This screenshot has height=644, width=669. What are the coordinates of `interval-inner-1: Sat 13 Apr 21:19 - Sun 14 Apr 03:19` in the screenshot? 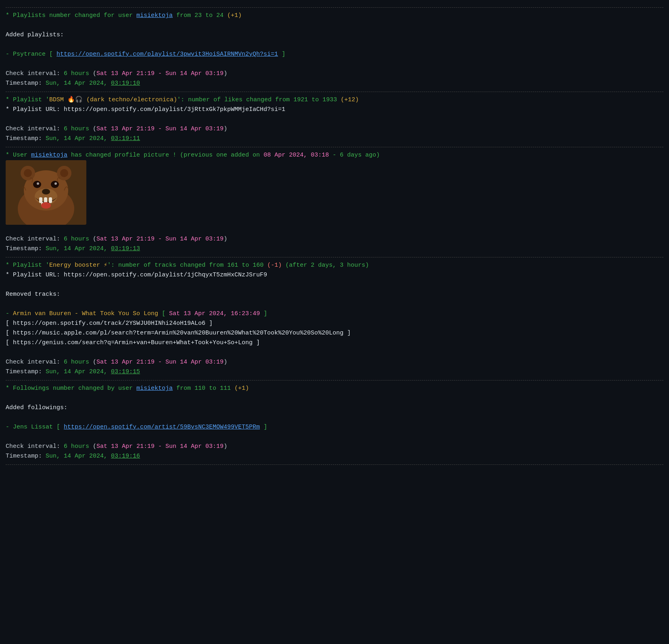 It's located at (160, 73).